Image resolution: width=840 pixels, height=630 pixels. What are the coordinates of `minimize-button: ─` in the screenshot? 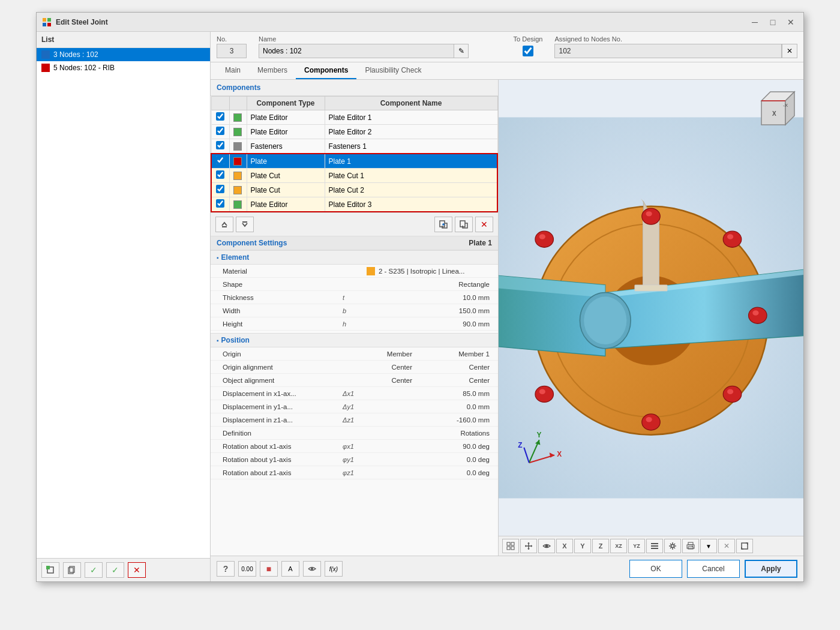 It's located at (755, 22).